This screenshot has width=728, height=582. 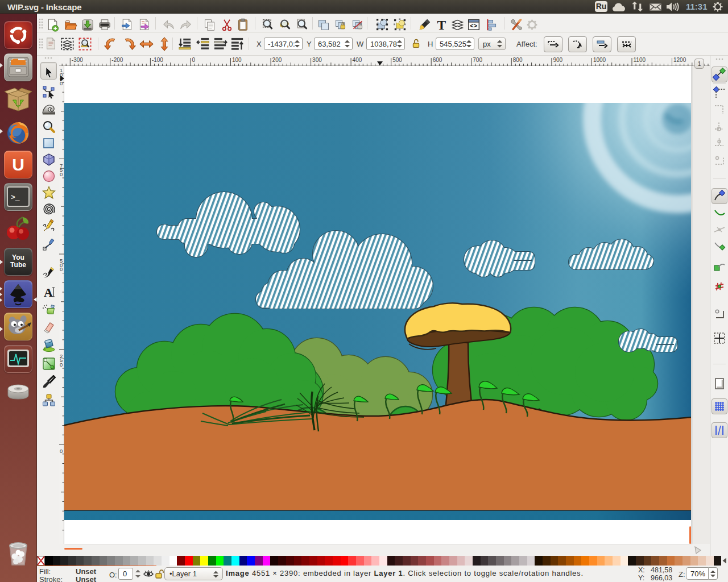 I want to click on svg-text: 500, so click(x=397, y=60).